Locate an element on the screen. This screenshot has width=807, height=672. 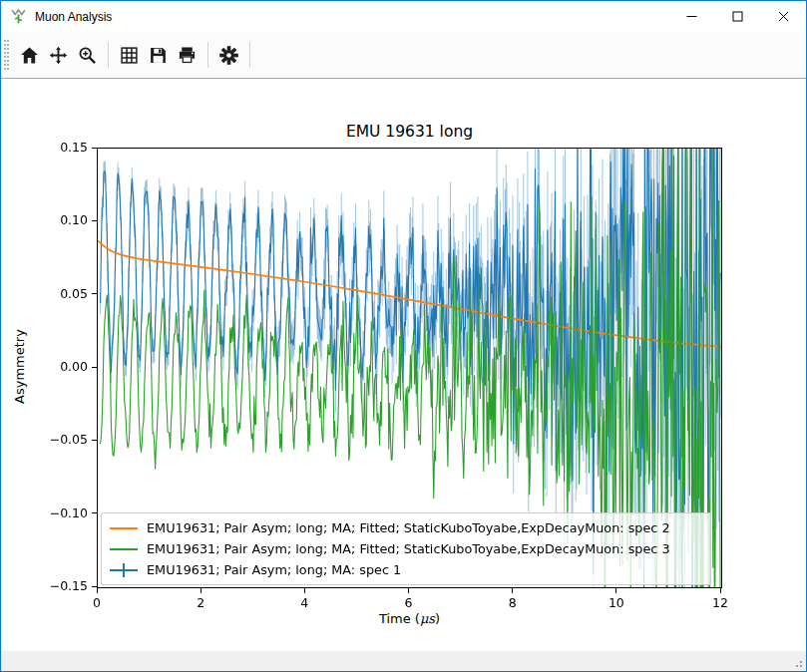
y-tick-label: −0.05 is located at coordinates (66, 439).